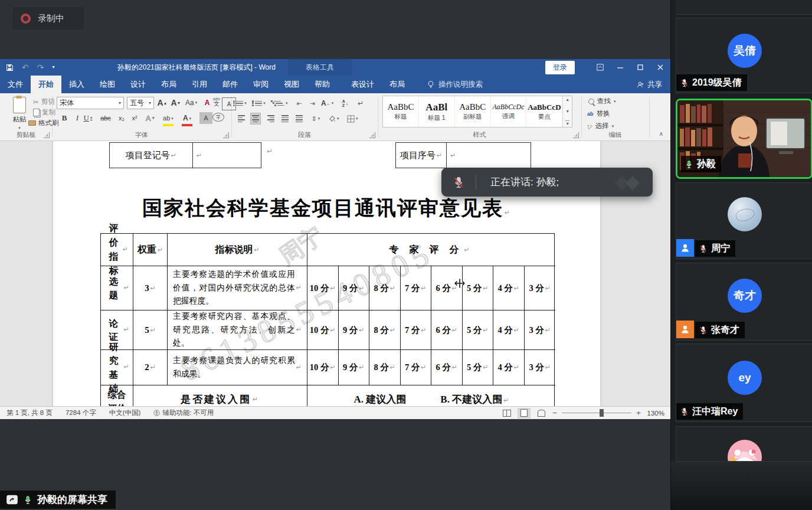 This screenshot has height=510, width=812. I want to click on participant-tile-zhangqicai: 奇才 张奇才, so click(744, 302).